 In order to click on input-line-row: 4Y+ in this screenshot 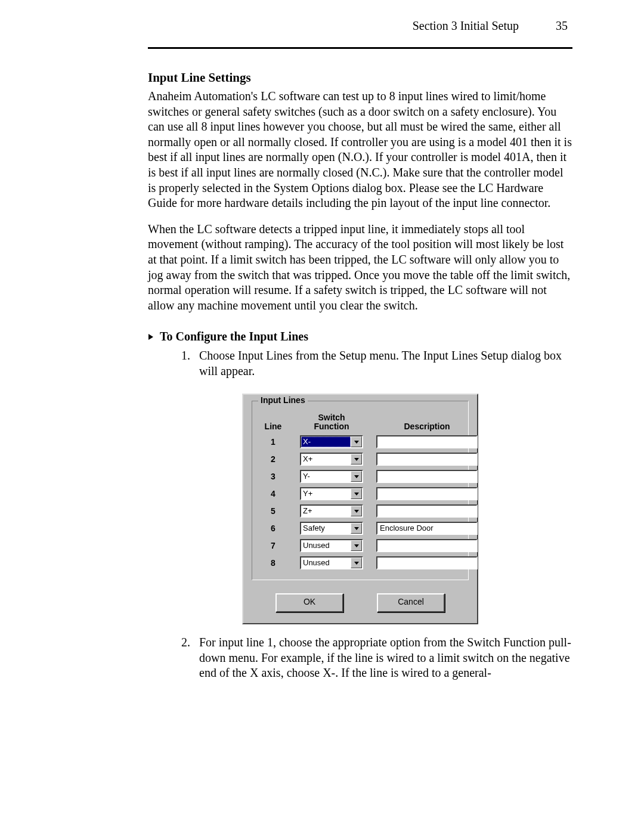, I will do `click(360, 494)`.